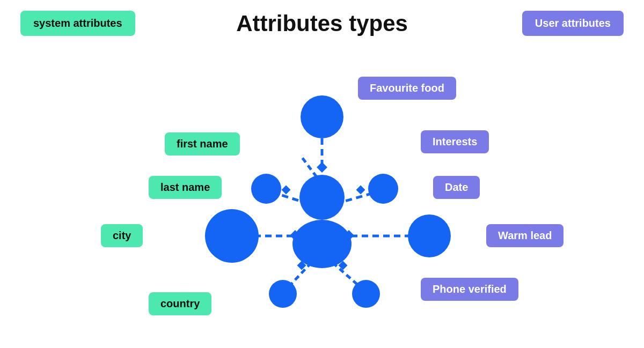 This screenshot has height=348, width=644. Describe the element at coordinates (180, 303) in the screenshot. I see `country-tag: country` at that location.